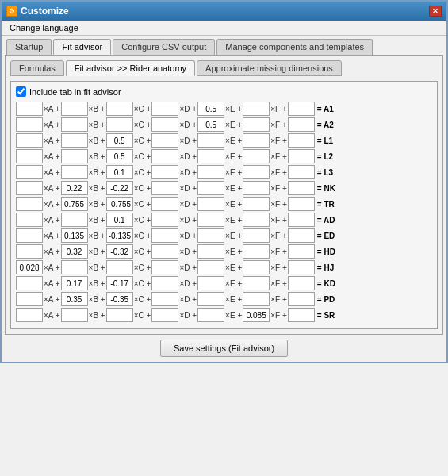 Image resolution: width=448 pixels, height=476 pixels. Describe the element at coordinates (211, 140) in the screenshot. I see `l1-coeff-e` at that location.